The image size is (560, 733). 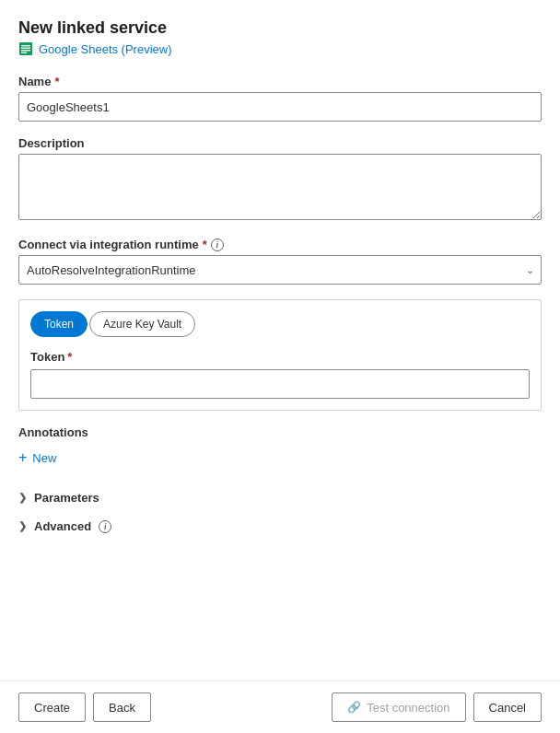 I want to click on annotations-label: Annotations, so click(x=280, y=433).